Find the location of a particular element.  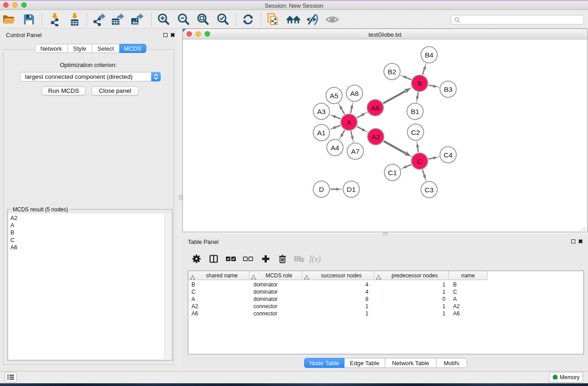

search-input is located at coordinates (517, 20).